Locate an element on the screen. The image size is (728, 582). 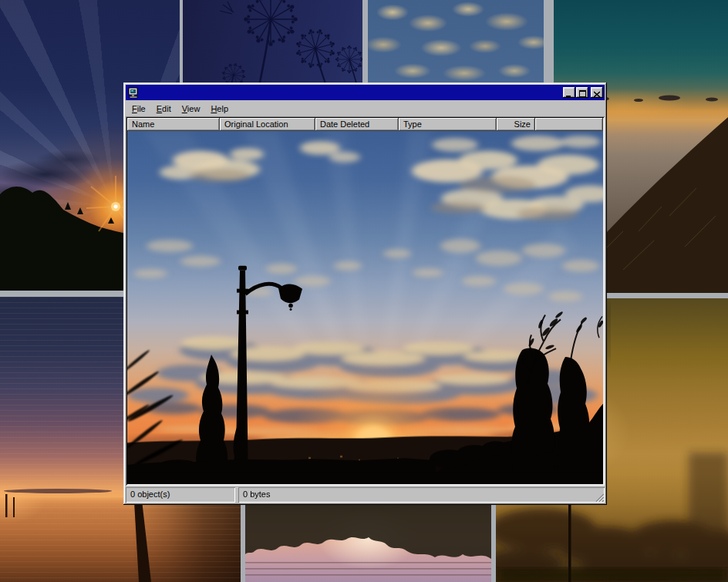
menu-edit: Edit is located at coordinates (163, 109).